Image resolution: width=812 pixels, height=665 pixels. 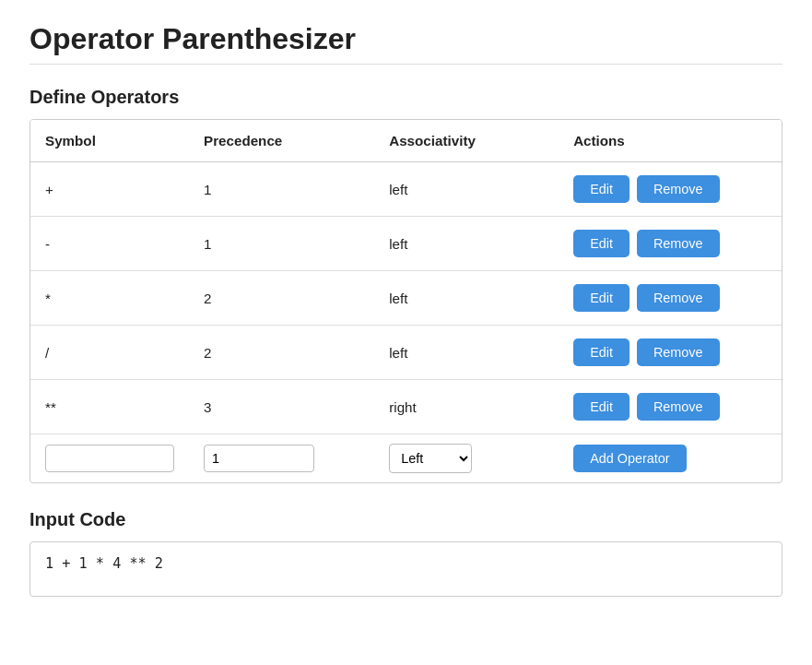 What do you see at coordinates (259, 458) in the screenshot?
I see `new-precedence-input` at bounding box center [259, 458].